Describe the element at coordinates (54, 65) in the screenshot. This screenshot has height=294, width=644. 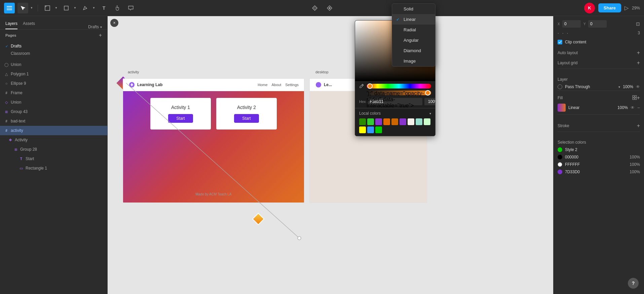
I see `layer-item-union1: ◯ Union` at that location.